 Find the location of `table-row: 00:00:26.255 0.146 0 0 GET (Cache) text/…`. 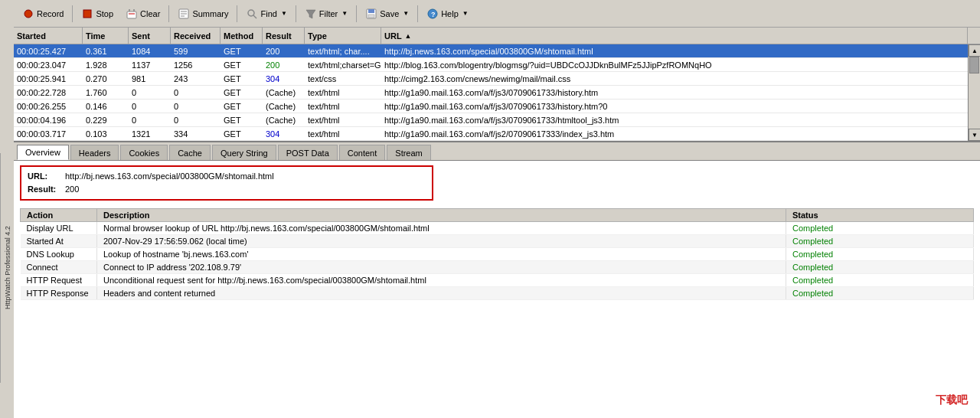

table-row: 00:00:26.255 0.146 0 0 GET (Cache) text/… is located at coordinates (497, 106).